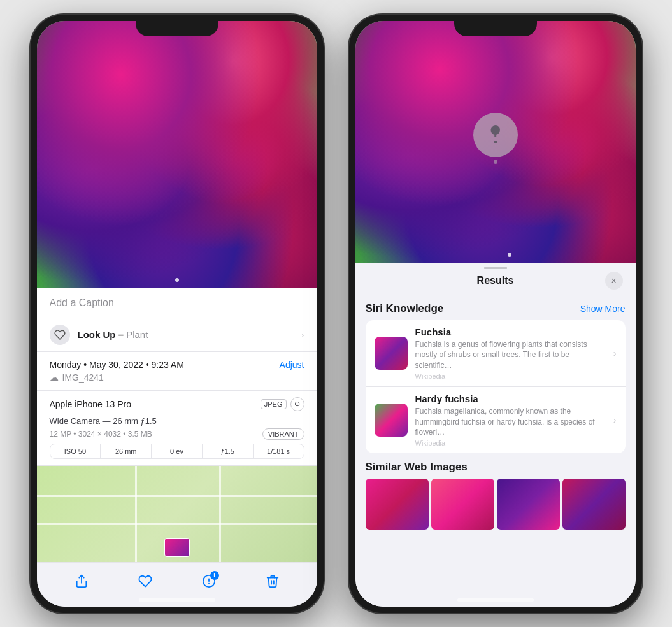 The height and width of the screenshot is (627, 672). Describe the element at coordinates (615, 420) in the screenshot. I see `hardy-chevron: ›` at that location.